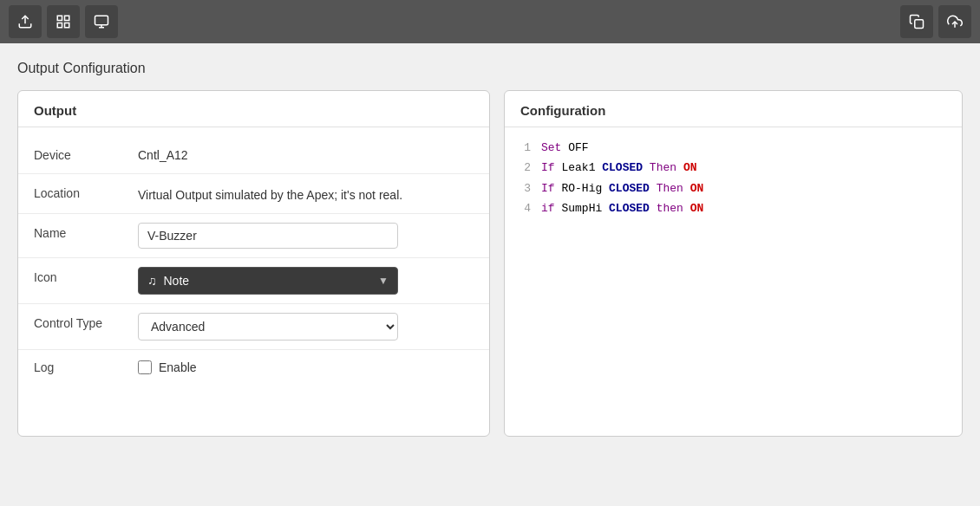  What do you see at coordinates (744, 147) in the screenshot?
I see `code-content-1: Set OFF` at bounding box center [744, 147].